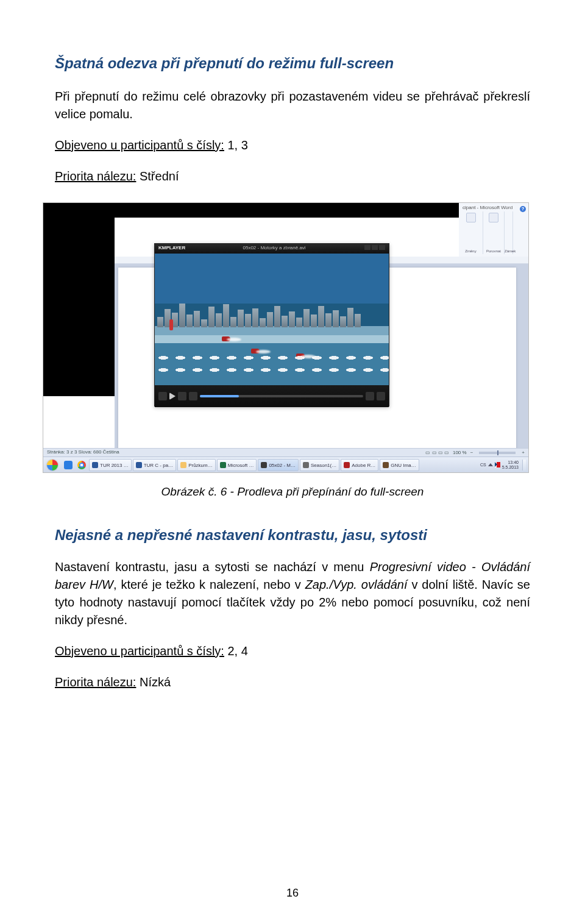 The width and height of the screenshot is (585, 924). What do you see at coordinates (292, 683) in the screenshot?
I see `section2-priority: Priorita nálezu: Nízká` at bounding box center [292, 683].